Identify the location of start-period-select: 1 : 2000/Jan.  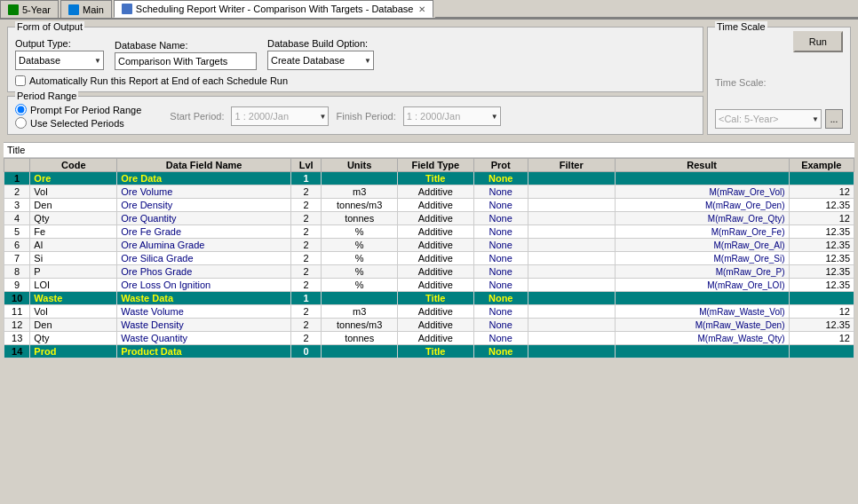
(280, 116).